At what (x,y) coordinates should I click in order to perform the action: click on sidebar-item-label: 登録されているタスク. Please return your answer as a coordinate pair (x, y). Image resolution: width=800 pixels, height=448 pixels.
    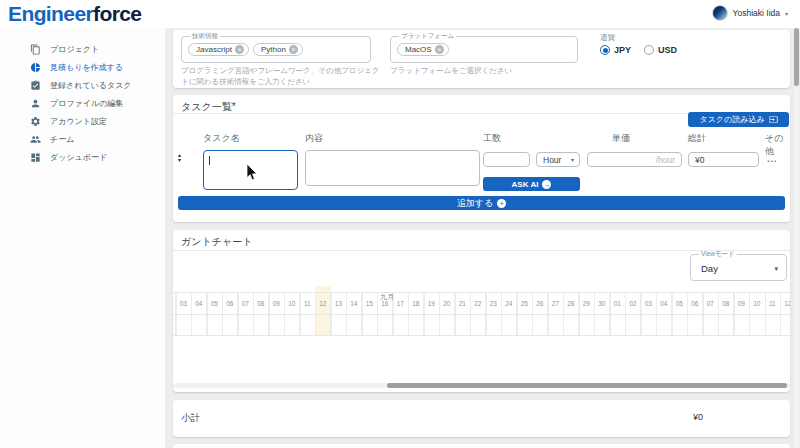
    Looking at the image, I should click on (91, 86).